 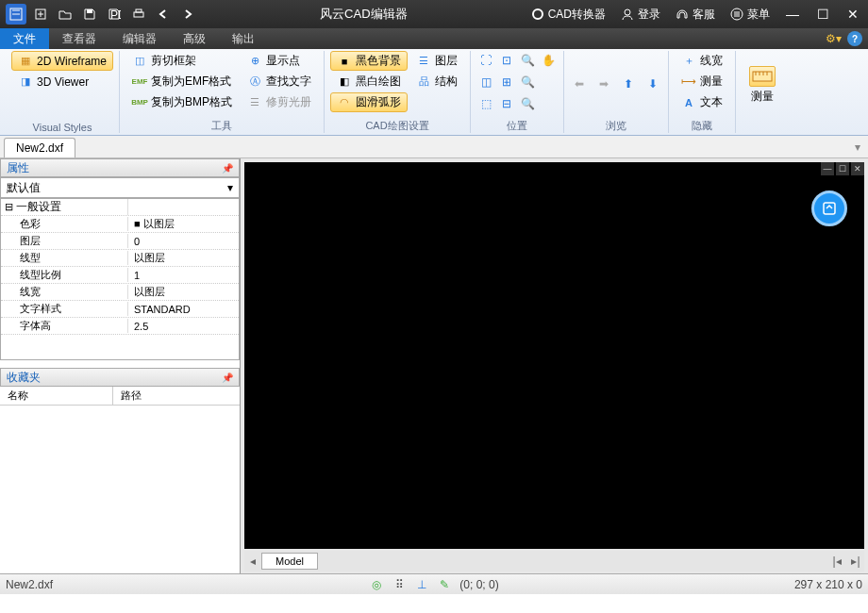 What do you see at coordinates (279, 81) in the screenshot?
I see `find-text-button: Ⓐ查找文字` at bounding box center [279, 81].